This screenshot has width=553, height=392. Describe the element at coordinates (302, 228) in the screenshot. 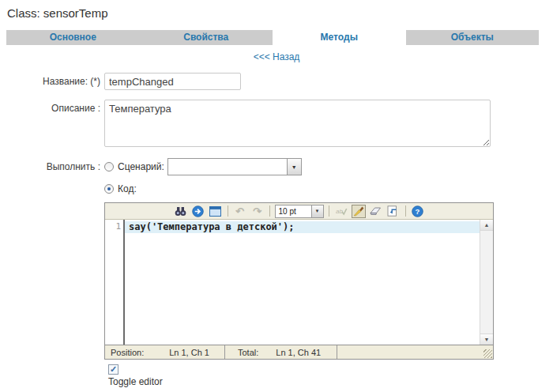

I see `code-line: say('Температура в детской');` at that location.